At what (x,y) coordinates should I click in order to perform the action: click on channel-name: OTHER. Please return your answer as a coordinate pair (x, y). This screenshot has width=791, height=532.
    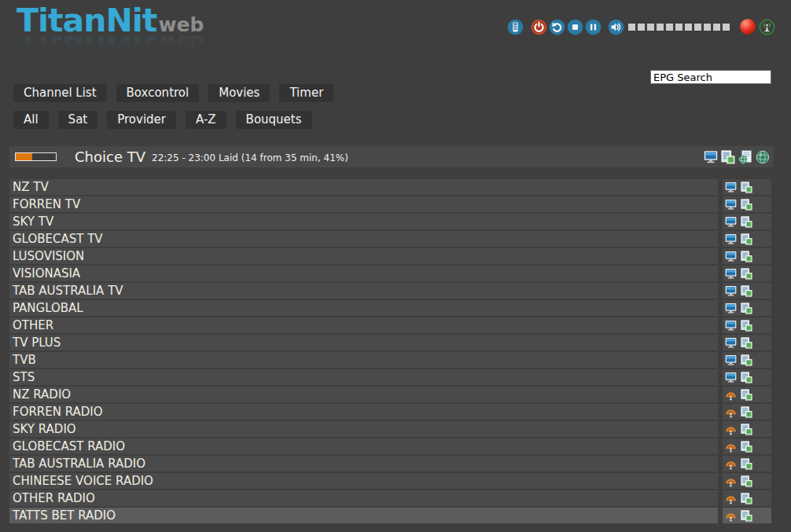
    Looking at the image, I should click on (363, 325).